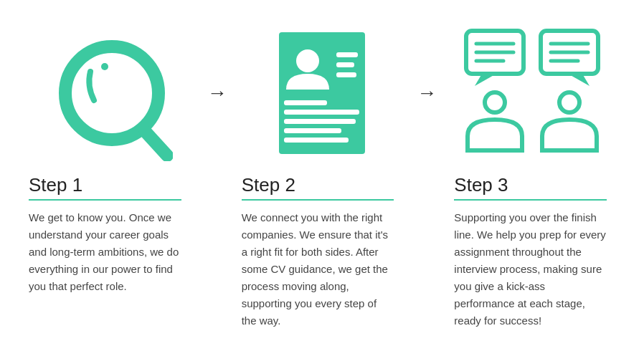 The width and height of the screenshot is (644, 361). What do you see at coordinates (318, 188) in the screenshot?
I see `step2-title: Step 2` at bounding box center [318, 188].